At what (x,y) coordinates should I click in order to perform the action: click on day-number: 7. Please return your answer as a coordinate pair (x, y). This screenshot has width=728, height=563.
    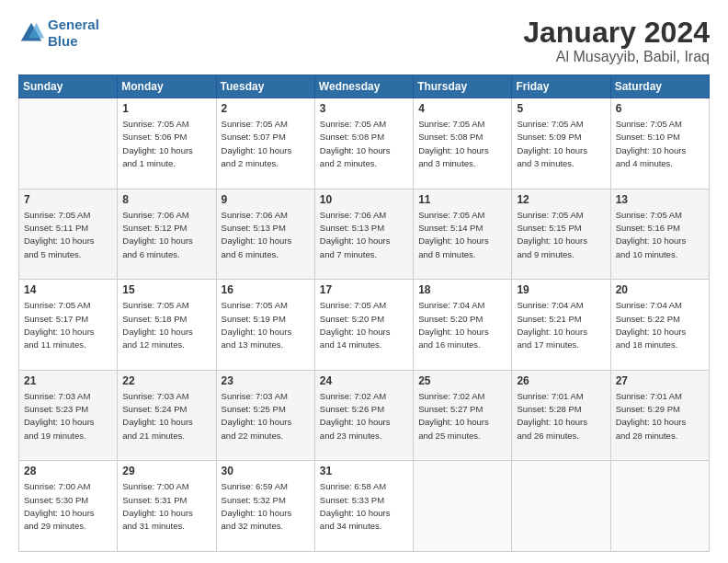
    Looking at the image, I should click on (68, 200).